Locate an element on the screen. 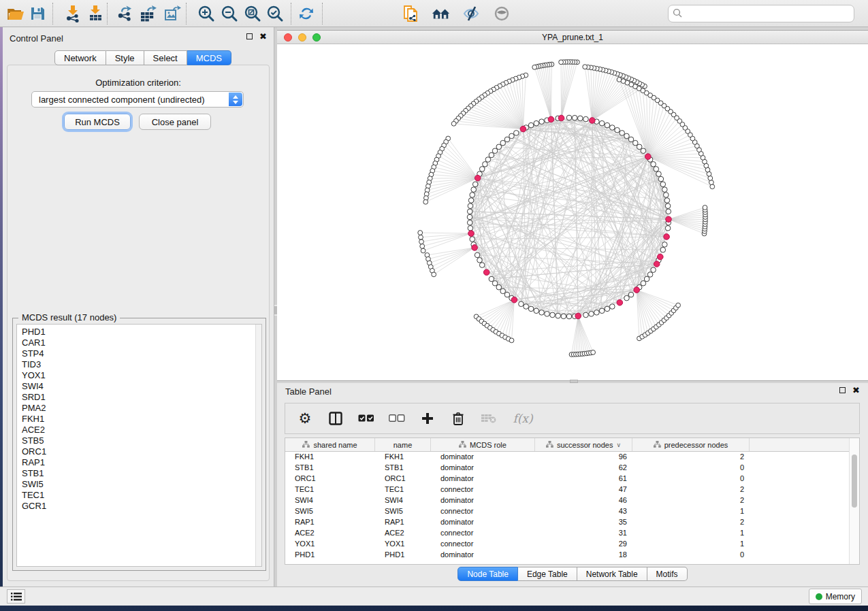  export-table-icon is located at coordinates (148, 14).